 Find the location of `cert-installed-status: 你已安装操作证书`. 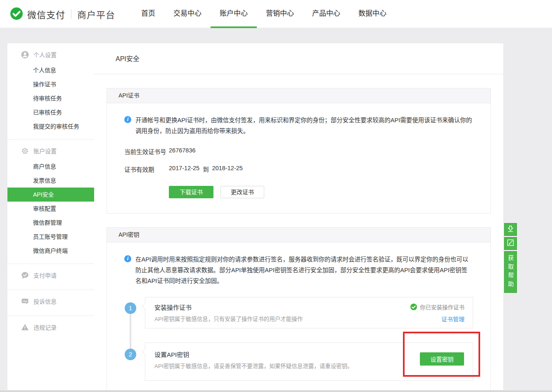

cert-installed-status: 你已安装操作证书 is located at coordinates (438, 307).